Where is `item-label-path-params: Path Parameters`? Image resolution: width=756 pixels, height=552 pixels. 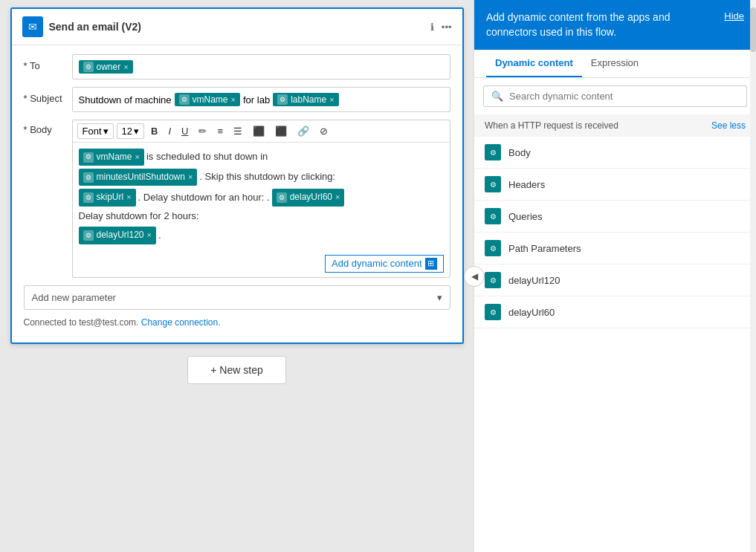 item-label-path-params: Path Parameters is located at coordinates (545, 248).